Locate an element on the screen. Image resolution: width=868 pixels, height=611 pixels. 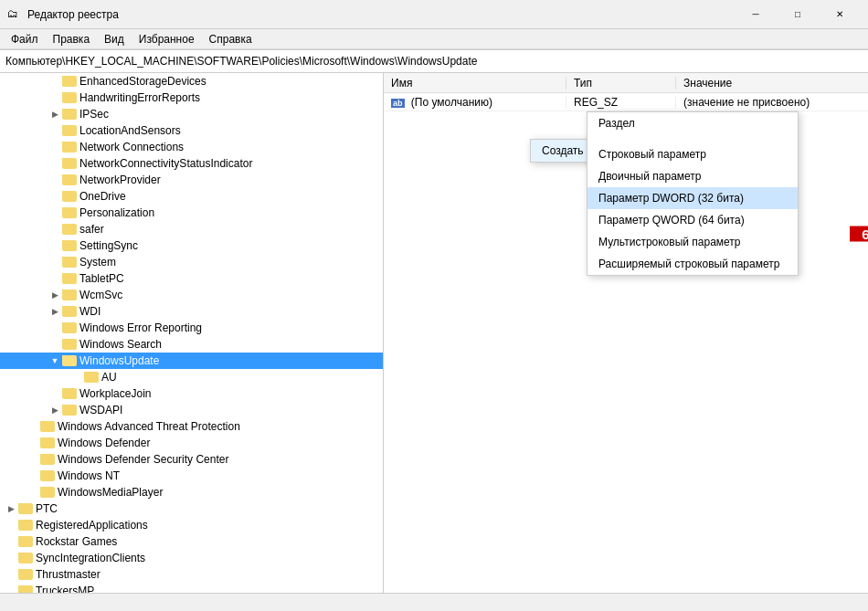
tree-item: EnhancedStorageDevices is located at coordinates (192, 81).